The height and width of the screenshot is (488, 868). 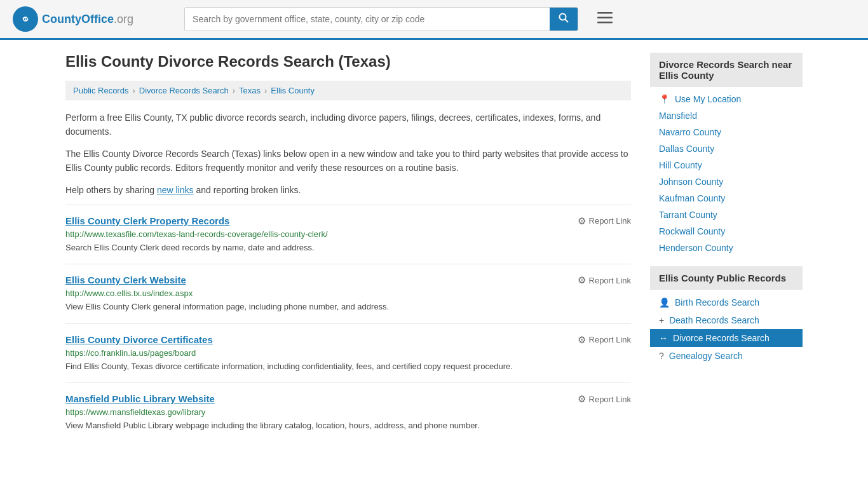 I want to click on description-1: Perform a free Ellis County, TX public d…, so click(x=348, y=125).